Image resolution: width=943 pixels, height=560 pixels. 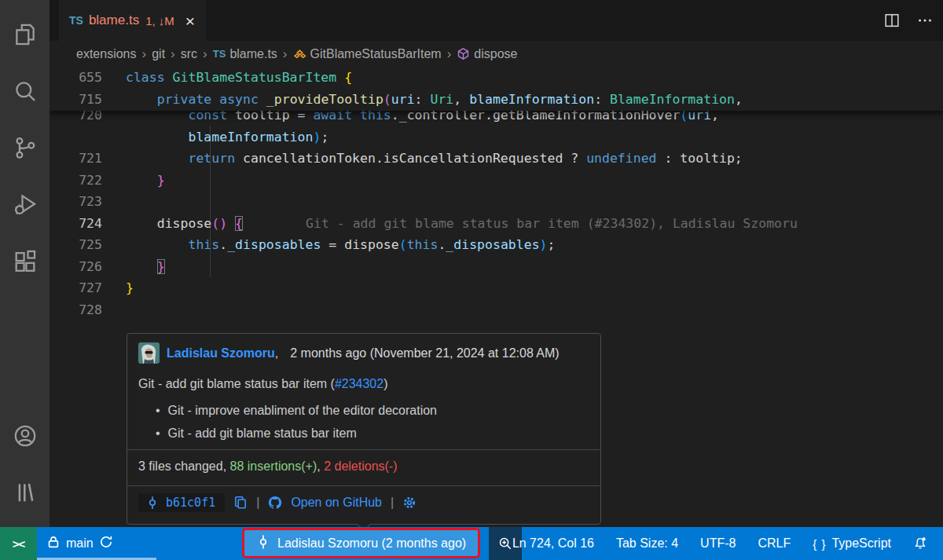 What do you see at coordinates (25, 264) in the screenshot?
I see `activity-bar` at bounding box center [25, 264].